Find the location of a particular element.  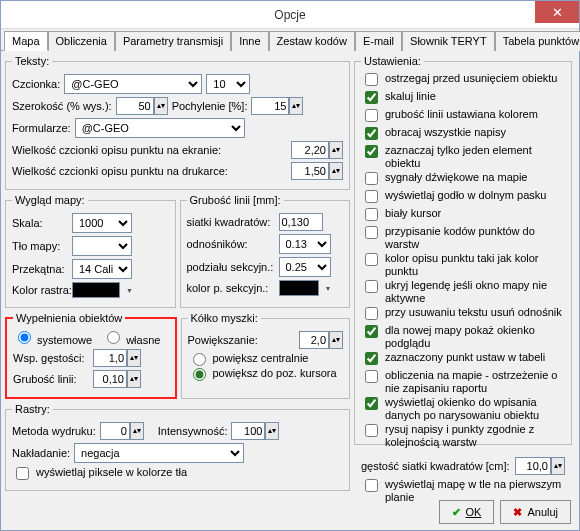

tab-parametry-transmisji: Parametry transmisji is located at coordinates (173, 41).